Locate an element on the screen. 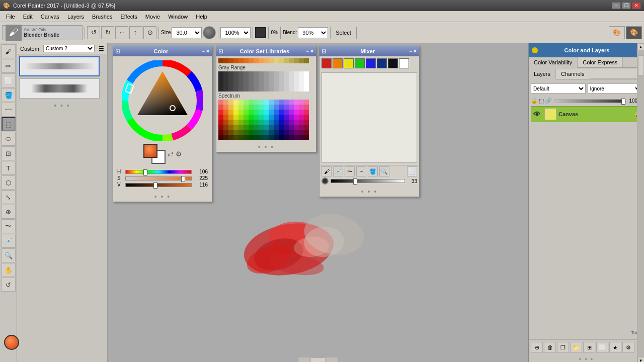  select-label: Select is located at coordinates (343, 33).